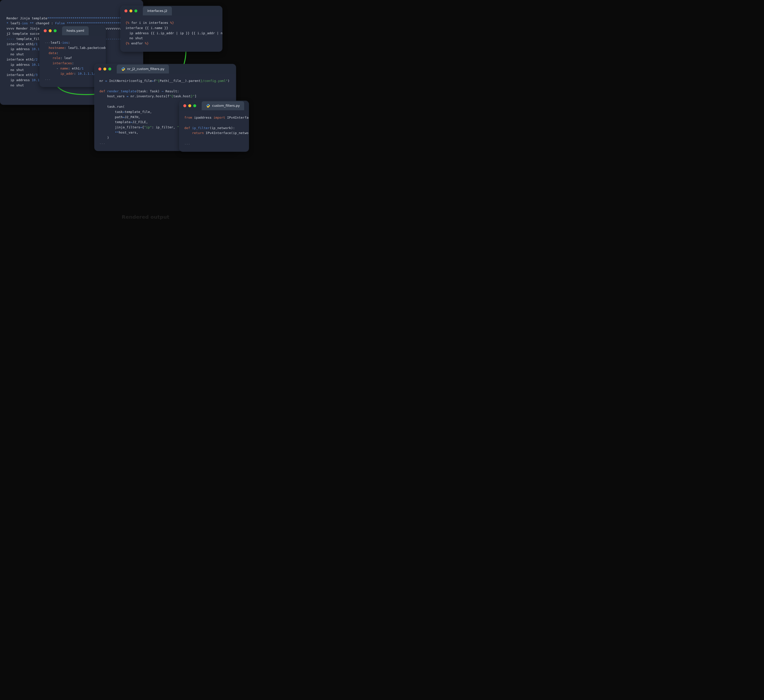 This screenshot has height=700, width=764. I want to click on window-custom-filters: custom_filters.py from ipaddress import …, so click(214, 126).